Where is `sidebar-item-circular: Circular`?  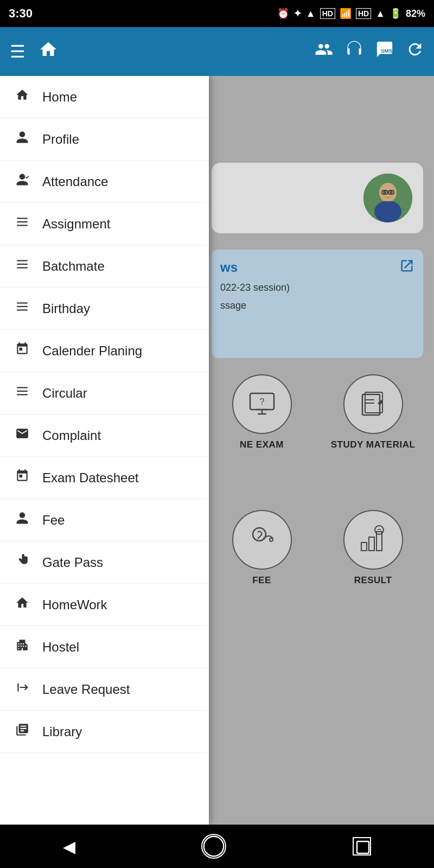 sidebar-item-circular: Circular is located at coordinates (104, 393).